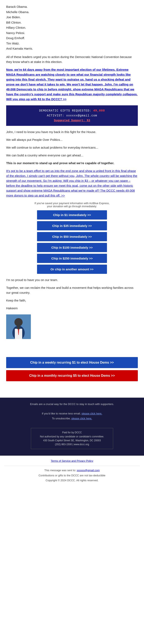 The height and width of the screenshot is (644, 144). What do you see at coordinates (72, 116) in the screenshot?
I see `donation-info-box: DEMOCRATIC GIFTS REQUESTED: 49,008 ACTIV…` at bounding box center [72, 116].